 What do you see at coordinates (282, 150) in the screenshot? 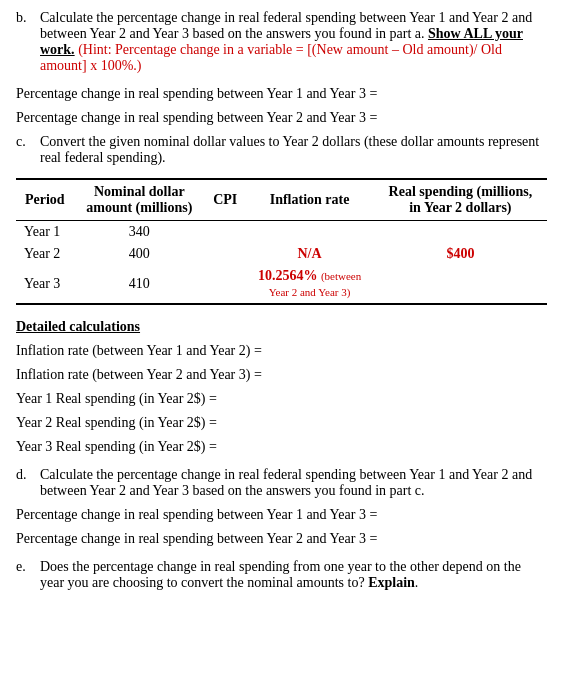
I see `section-c-item: c. Convert the given nominal dollar valu…` at bounding box center [282, 150].